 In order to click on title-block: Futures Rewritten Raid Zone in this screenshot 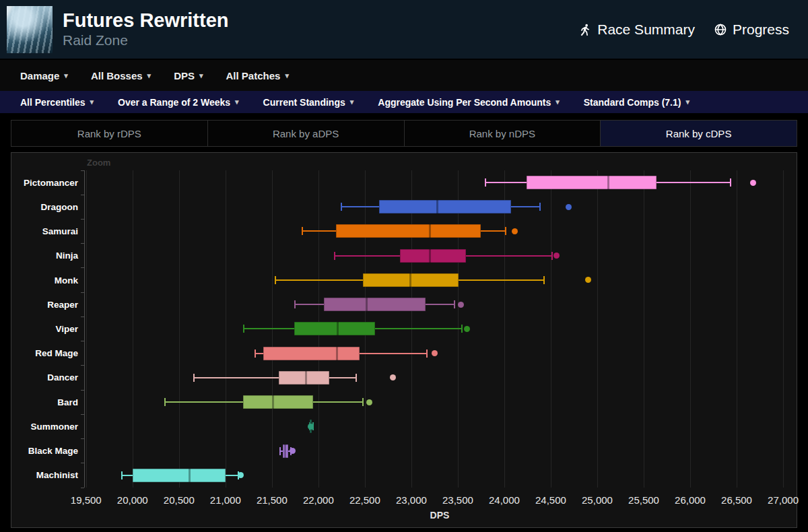, I will do `click(145, 30)`.